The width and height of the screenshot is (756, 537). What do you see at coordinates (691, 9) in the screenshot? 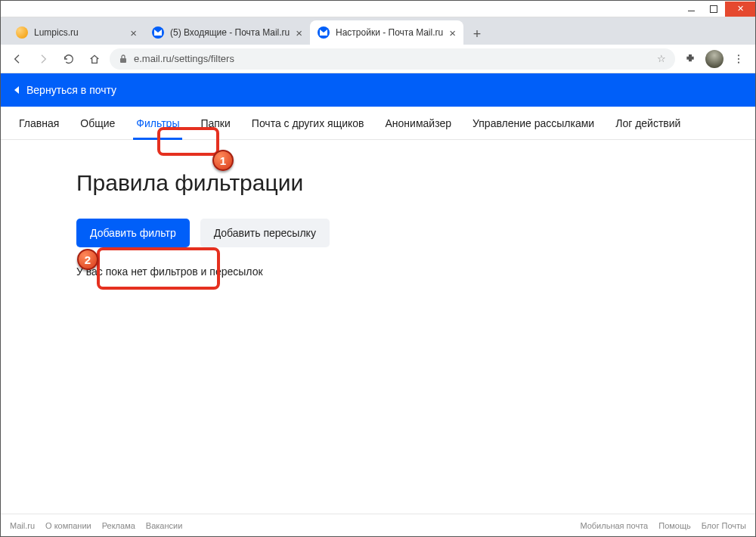
I see `window-minimize-button` at bounding box center [691, 9].